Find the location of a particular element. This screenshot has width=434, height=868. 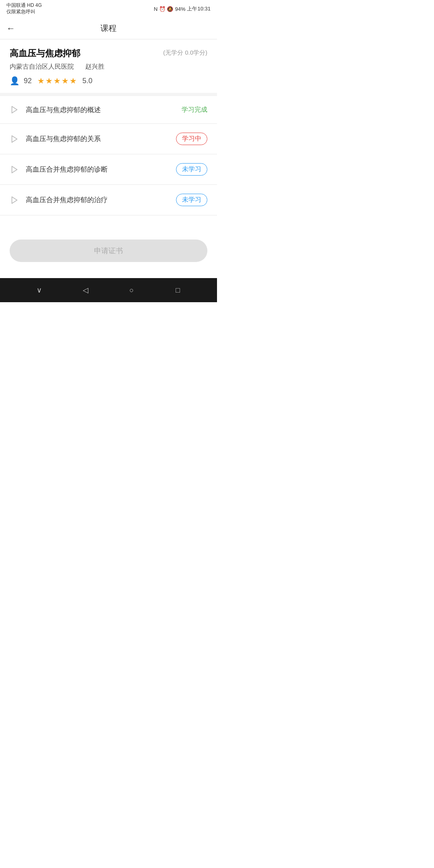

nav-bar: ← 课程 is located at coordinates (108, 29).